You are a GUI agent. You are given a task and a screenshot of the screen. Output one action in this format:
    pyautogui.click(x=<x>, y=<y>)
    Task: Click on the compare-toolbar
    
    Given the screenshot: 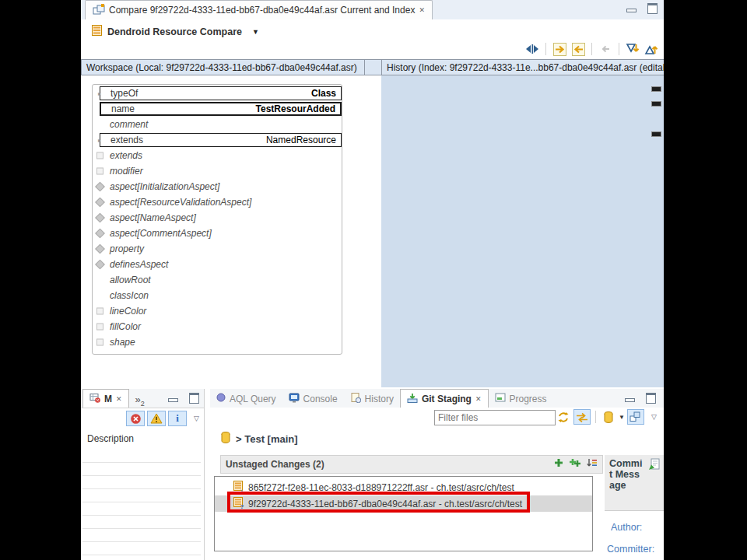 What is the action you would take?
    pyautogui.click(x=591, y=49)
    